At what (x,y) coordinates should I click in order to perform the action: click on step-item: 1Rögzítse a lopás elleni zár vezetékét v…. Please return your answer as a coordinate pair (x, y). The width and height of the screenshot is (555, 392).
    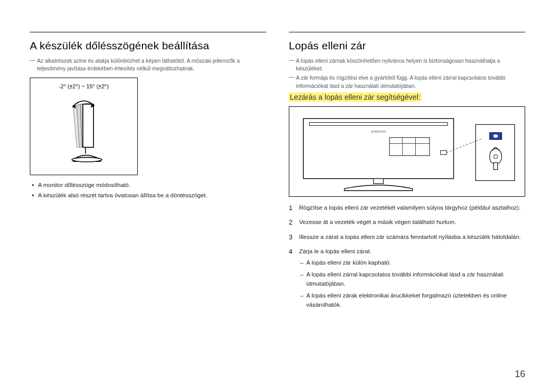
    Looking at the image, I should click on (407, 208).